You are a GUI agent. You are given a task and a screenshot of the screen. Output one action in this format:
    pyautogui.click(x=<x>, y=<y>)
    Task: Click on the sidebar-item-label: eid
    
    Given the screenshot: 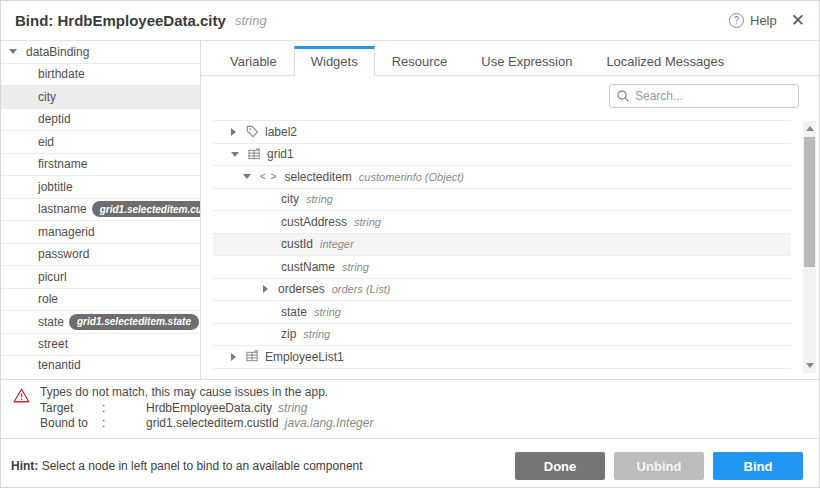 What is the action you would take?
    pyautogui.click(x=46, y=142)
    